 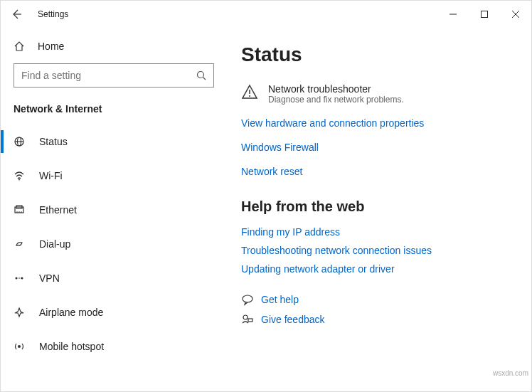 I want to click on give-feedback-row: Give feedback, so click(x=380, y=319).